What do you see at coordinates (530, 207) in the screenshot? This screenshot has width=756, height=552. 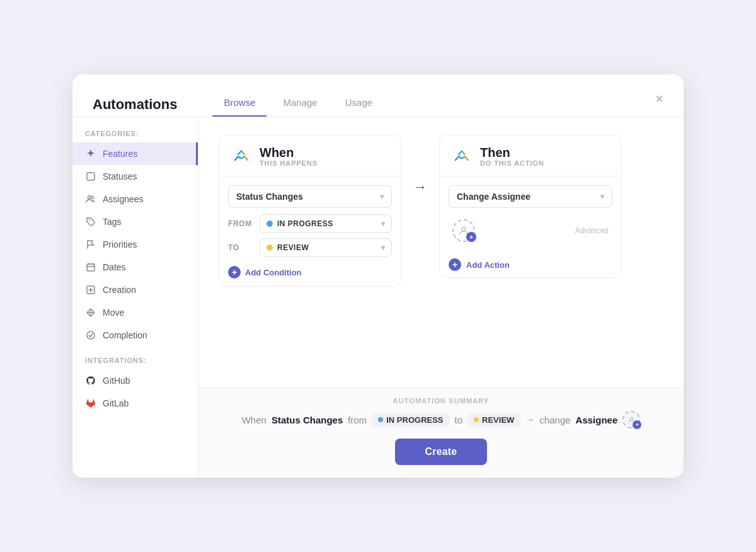 I see `then-box: Then DO THIS ACTION Change Assignee ▾` at bounding box center [530, 207].